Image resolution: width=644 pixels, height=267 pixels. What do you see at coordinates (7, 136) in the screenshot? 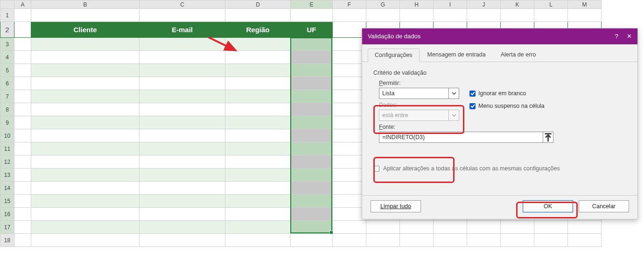
I see `row-header: 10` at bounding box center [7, 136].